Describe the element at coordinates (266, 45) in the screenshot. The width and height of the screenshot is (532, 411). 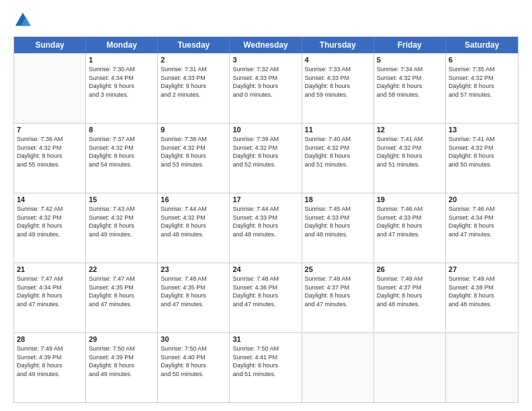
I see `header-day-wednesday: Wednesday` at that location.